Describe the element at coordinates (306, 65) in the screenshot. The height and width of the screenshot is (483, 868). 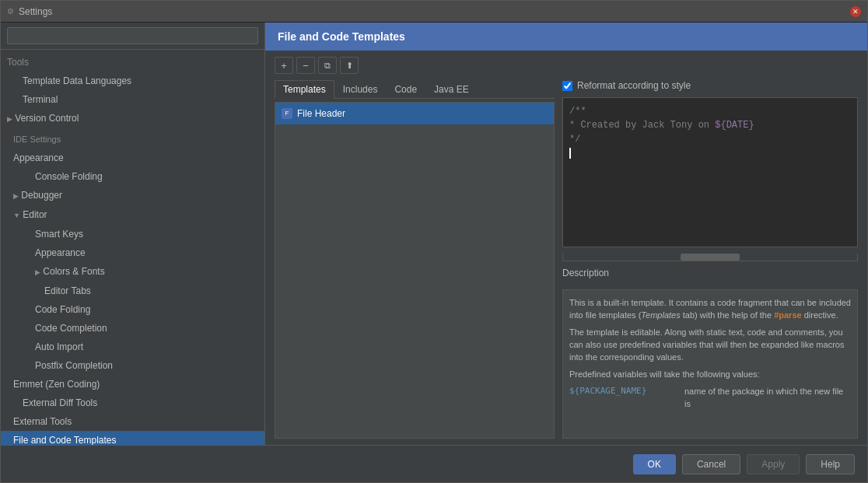
I see `remove-template-button: −` at that location.